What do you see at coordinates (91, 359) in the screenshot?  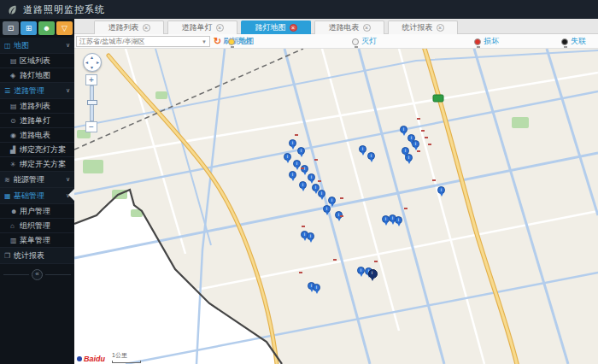 I see `baidu-logo: Baidu` at bounding box center [91, 359].